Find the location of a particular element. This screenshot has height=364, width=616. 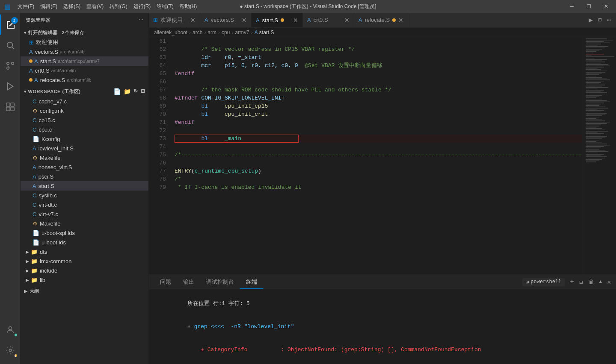

panel-right-controls: ⊞ powershell + ⊟ 🗑 ▲ ✕ is located at coordinates (566, 282).